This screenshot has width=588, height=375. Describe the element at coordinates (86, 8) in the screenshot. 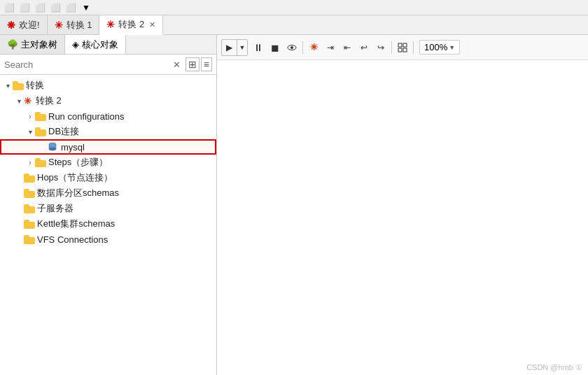

I see `toolbar-dropdown: ▼` at that location.